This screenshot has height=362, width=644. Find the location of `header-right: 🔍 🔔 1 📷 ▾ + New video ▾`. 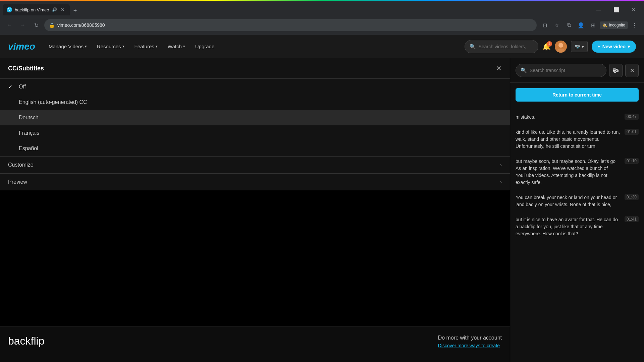

header-right: 🔍 🔔 1 📷 ▾ + New video ▾ is located at coordinates (550, 47).